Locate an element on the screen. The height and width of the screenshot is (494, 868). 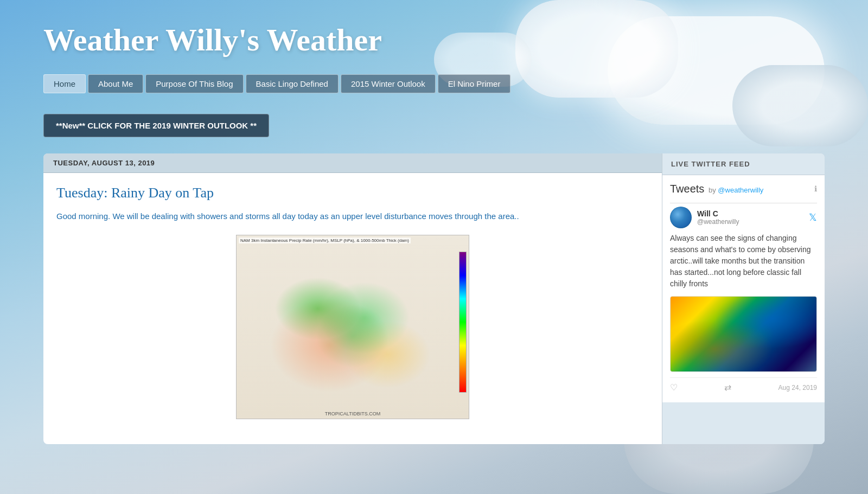
tweet-card: Will C @weatherwilly 𝕏 Always can see th… is located at coordinates (743, 300).